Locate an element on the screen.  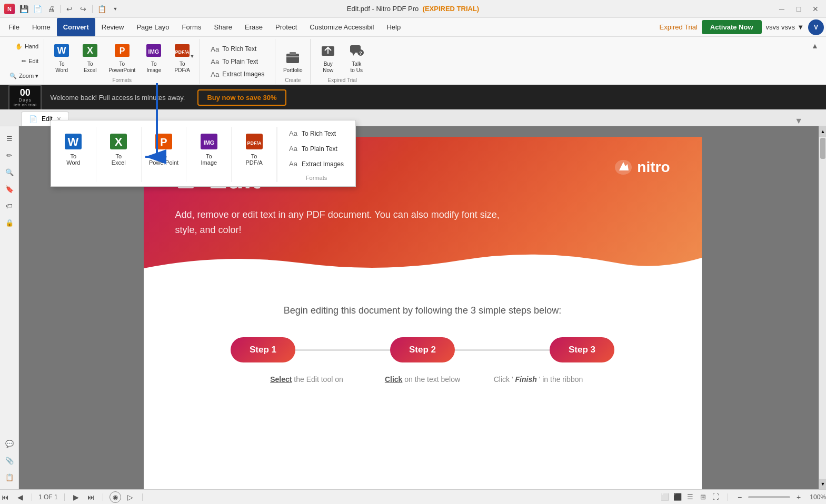
qa-dropdown: ▼ is located at coordinates (115, 9).